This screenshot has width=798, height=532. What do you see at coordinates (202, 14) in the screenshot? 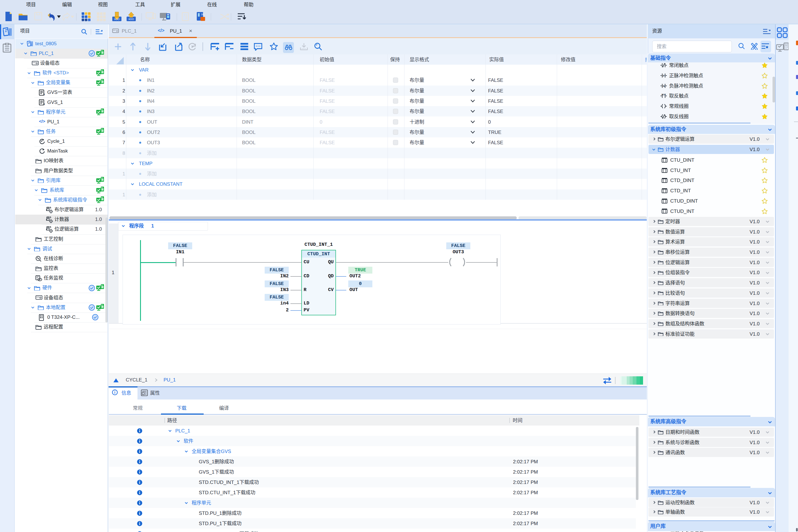
I see `svg-text: 10` at bounding box center [202, 14].